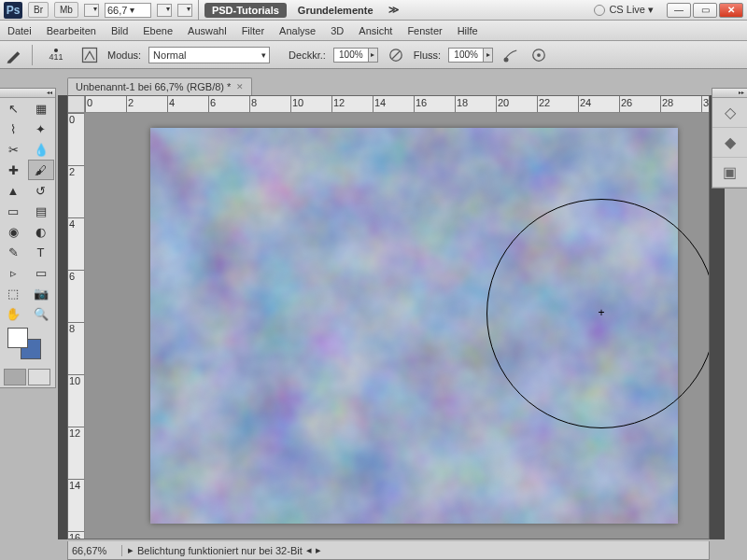 Image resolution: width=747 pixels, height=560 pixels. Describe the element at coordinates (41, 293) in the screenshot. I see `tool-3d-cam: 📷` at that location.